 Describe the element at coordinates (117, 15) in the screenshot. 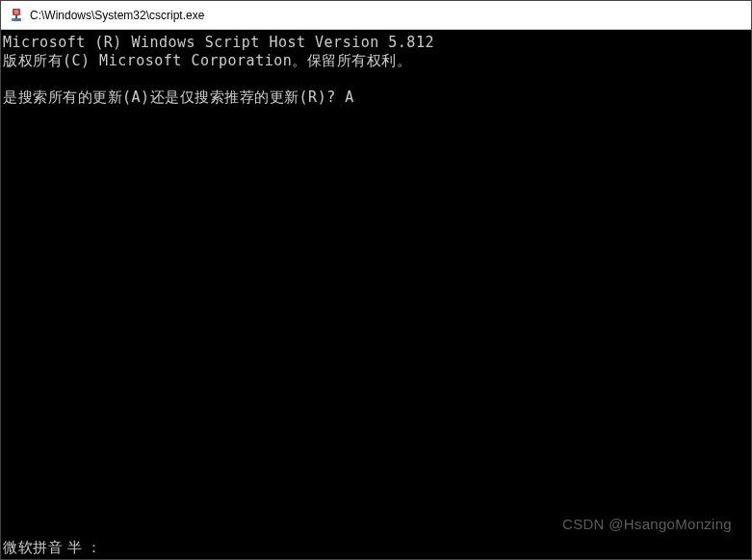

I see `window-title: C:\Windows\System32\cscript.exe` at that location.